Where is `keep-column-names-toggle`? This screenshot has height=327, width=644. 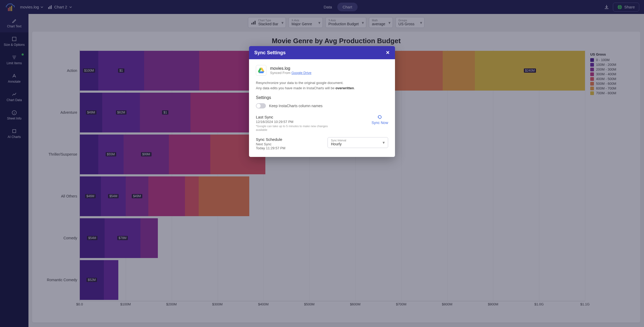
keep-column-names-toggle is located at coordinates (261, 106).